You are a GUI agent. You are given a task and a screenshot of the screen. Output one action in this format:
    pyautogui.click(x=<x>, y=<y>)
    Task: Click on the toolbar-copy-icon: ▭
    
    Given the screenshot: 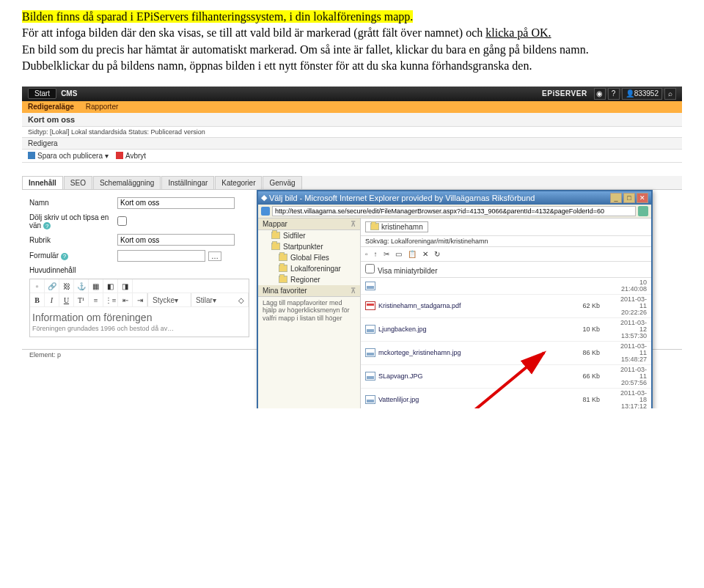 What is the action you would take?
    pyautogui.click(x=399, y=254)
    